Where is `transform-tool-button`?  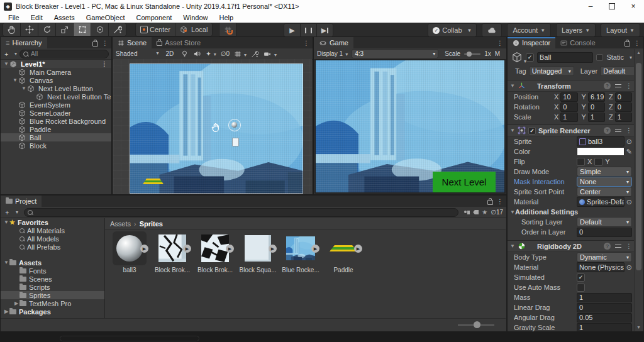 transform-tool-button is located at coordinates (99, 30).